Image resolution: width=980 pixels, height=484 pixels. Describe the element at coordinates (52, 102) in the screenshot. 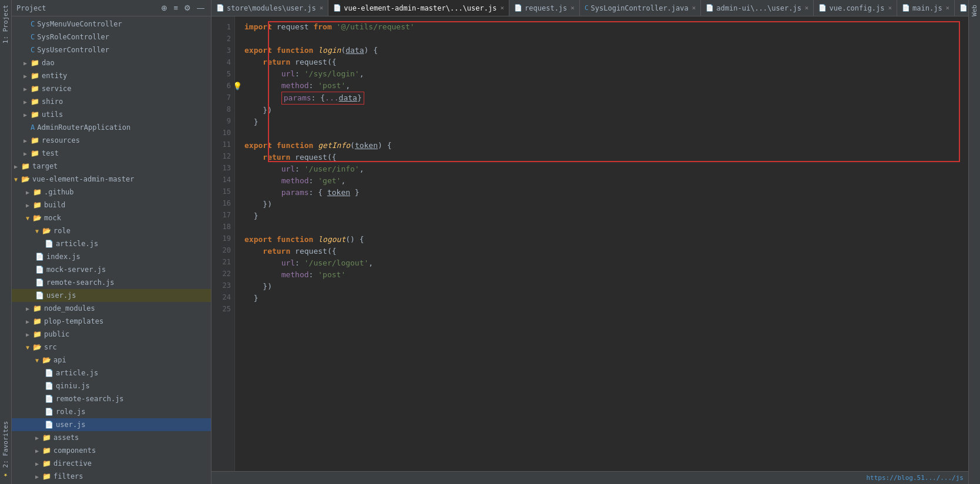

I see `tree-label: shiro` at that location.